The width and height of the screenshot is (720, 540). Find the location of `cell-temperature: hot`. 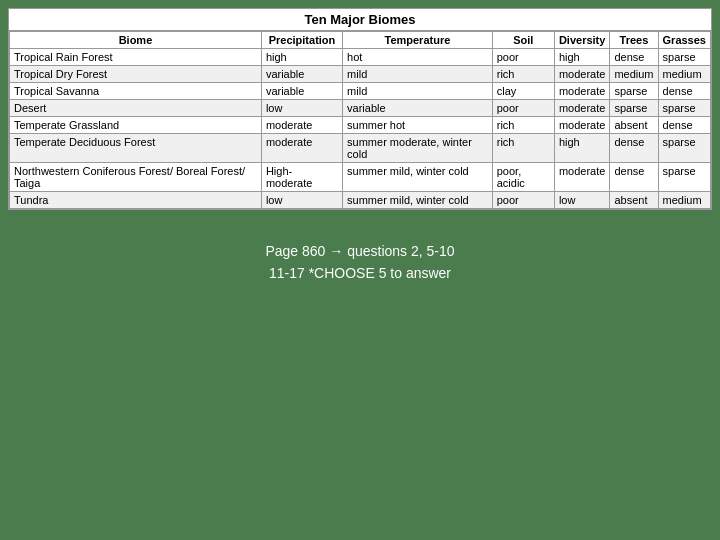

cell-temperature: hot is located at coordinates (418, 58).